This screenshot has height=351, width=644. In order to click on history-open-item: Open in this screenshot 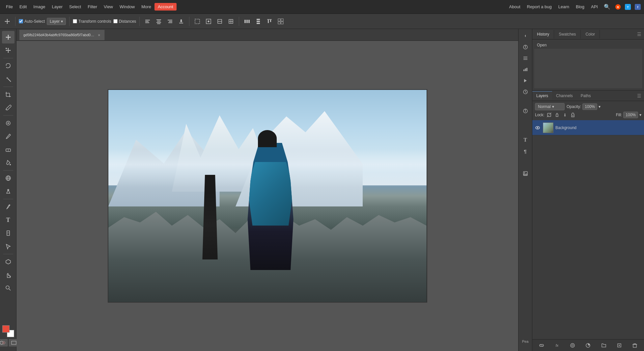, I will do `click(588, 45)`.